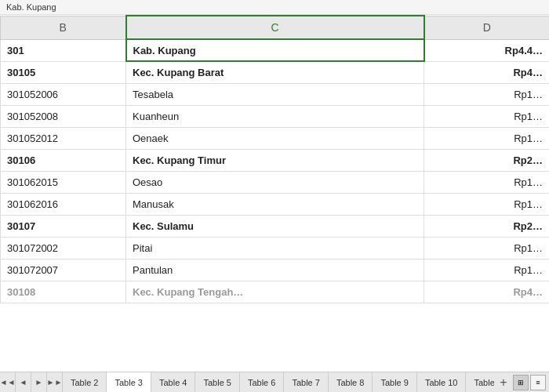 This screenshot has width=549, height=392. What do you see at coordinates (39, 383) in the screenshot?
I see `tab-nav-right: ►` at bounding box center [39, 383].